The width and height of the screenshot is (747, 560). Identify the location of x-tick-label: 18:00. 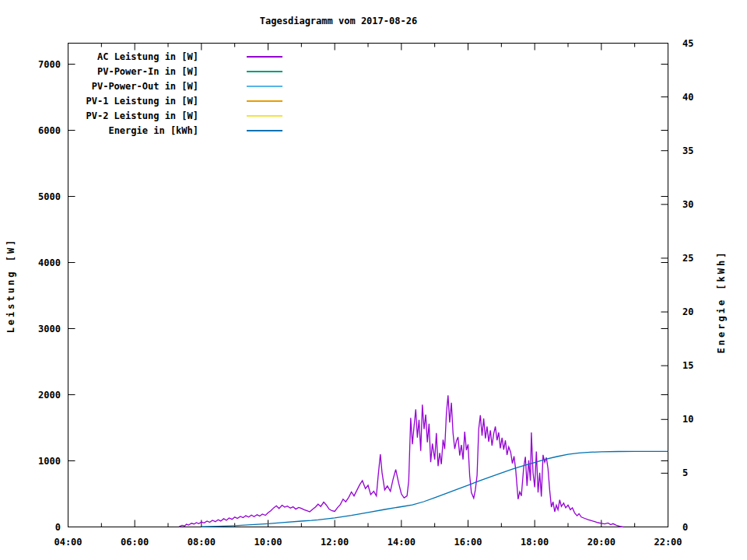
(535, 542).